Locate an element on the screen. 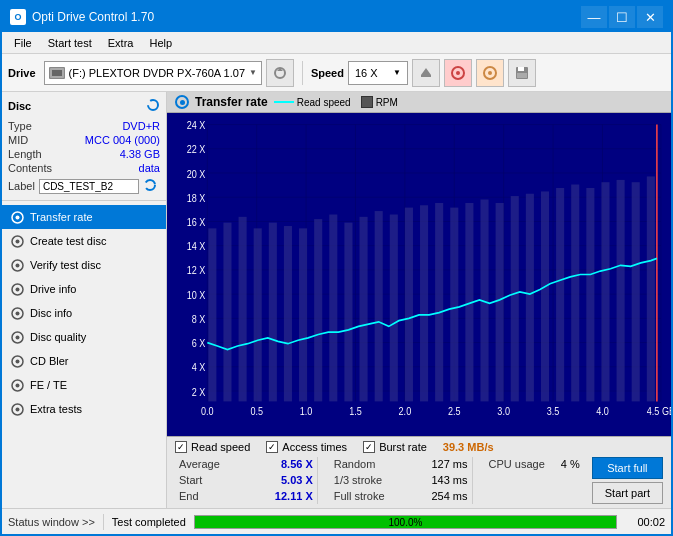  save-button is located at coordinates (522, 73).